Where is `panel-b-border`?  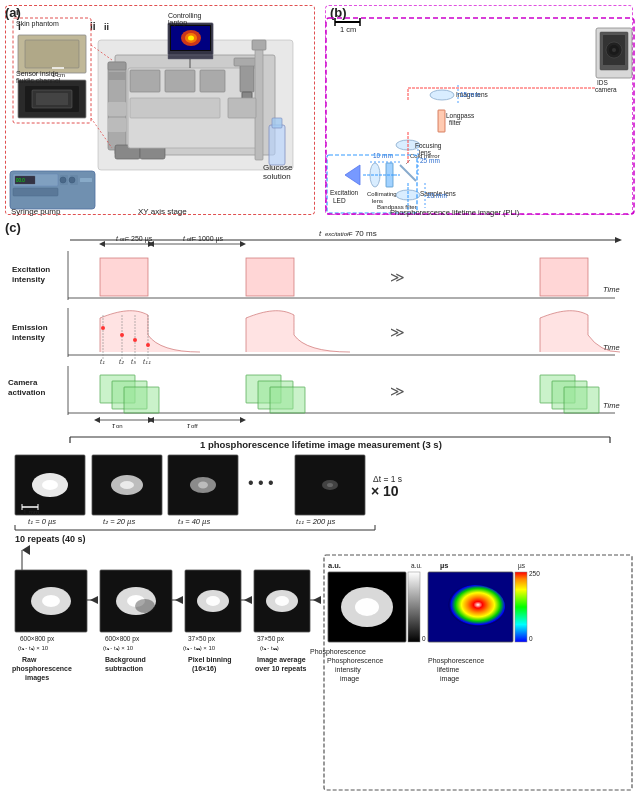 panel-b-border is located at coordinates (479, 110).